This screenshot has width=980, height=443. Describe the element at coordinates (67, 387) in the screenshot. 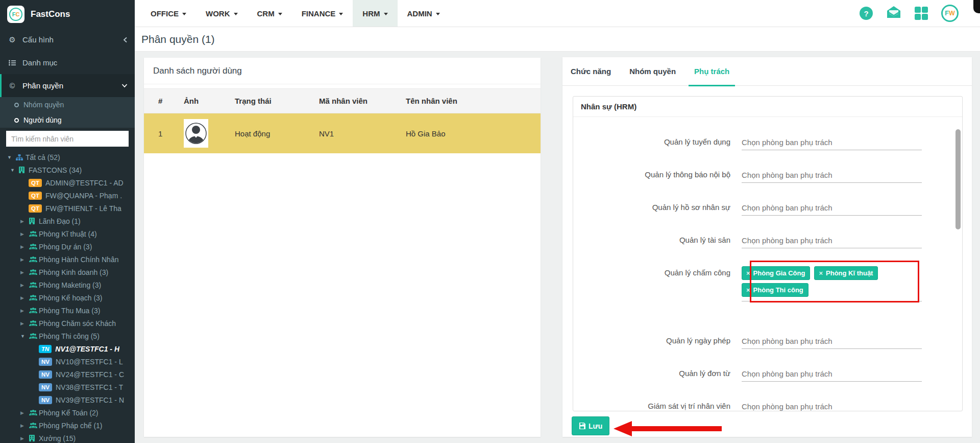

I see `tree-node: NVNV38@TESTFC1 - T` at that location.